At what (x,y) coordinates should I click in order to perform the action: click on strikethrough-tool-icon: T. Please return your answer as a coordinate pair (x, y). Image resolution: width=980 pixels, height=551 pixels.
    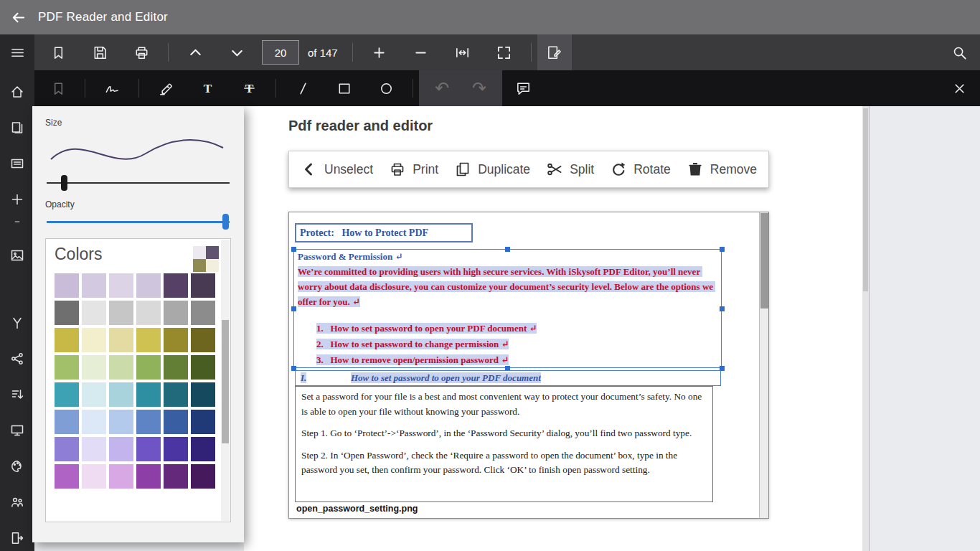
    Looking at the image, I should click on (249, 88).